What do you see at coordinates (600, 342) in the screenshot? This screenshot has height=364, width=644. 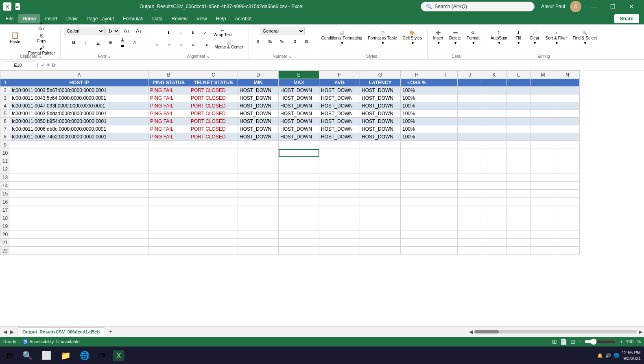 I see `zoom-slider` at bounding box center [600, 342].